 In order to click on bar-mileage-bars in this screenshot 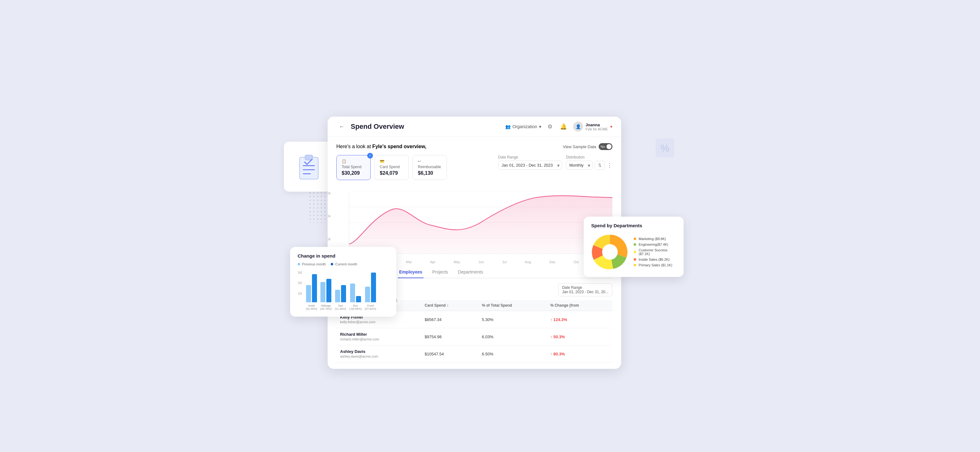, I will do `click(326, 287)`.